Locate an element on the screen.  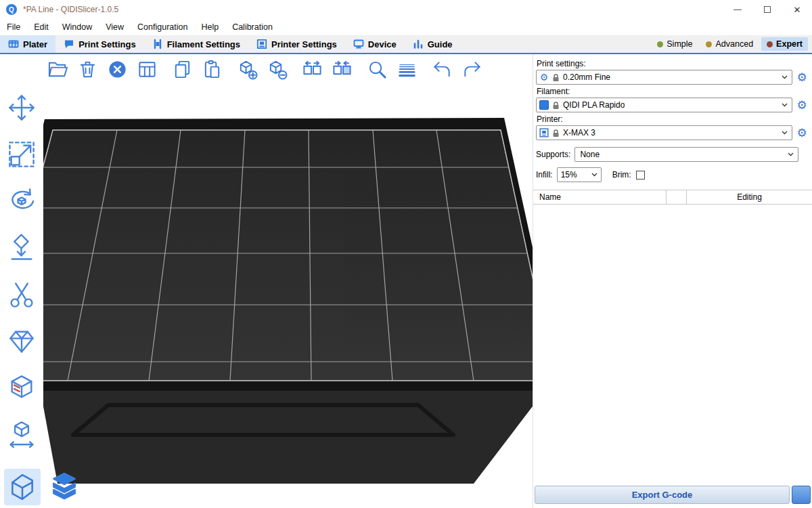
tab-printer-settings: Printer Settings is located at coordinates (296, 44).